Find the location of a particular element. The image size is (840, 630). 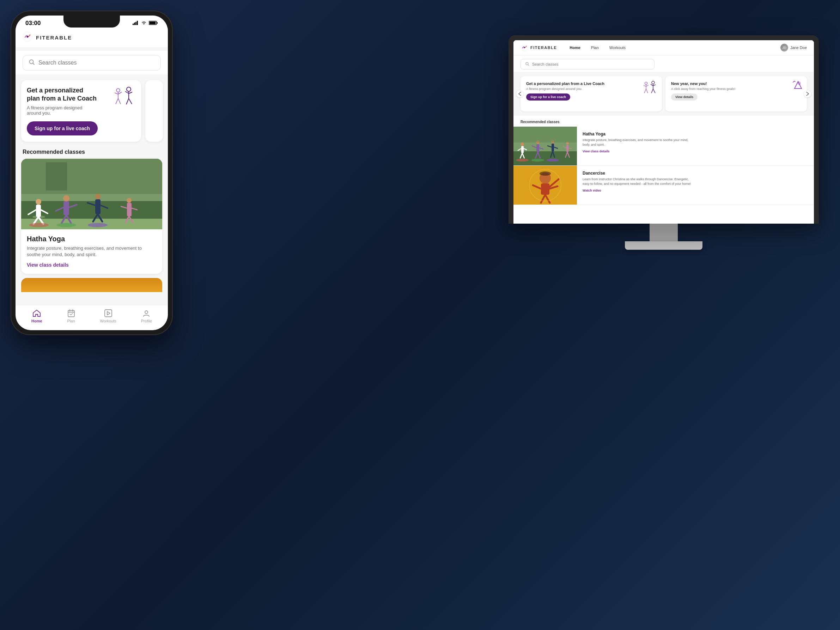

desktop-new-year-illustration is located at coordinates (794, 88).